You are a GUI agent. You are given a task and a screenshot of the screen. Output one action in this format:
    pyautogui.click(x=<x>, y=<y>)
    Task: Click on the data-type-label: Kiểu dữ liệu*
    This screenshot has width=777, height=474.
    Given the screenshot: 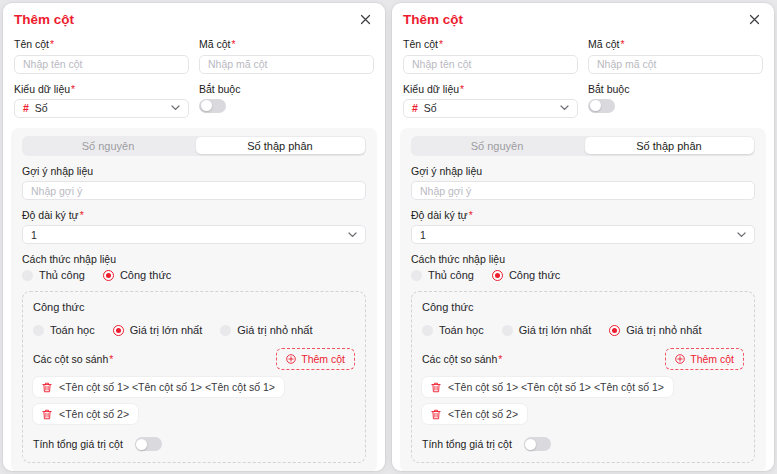 What is the action you would take?
    pyautogui.click(x=490, y=89)
    